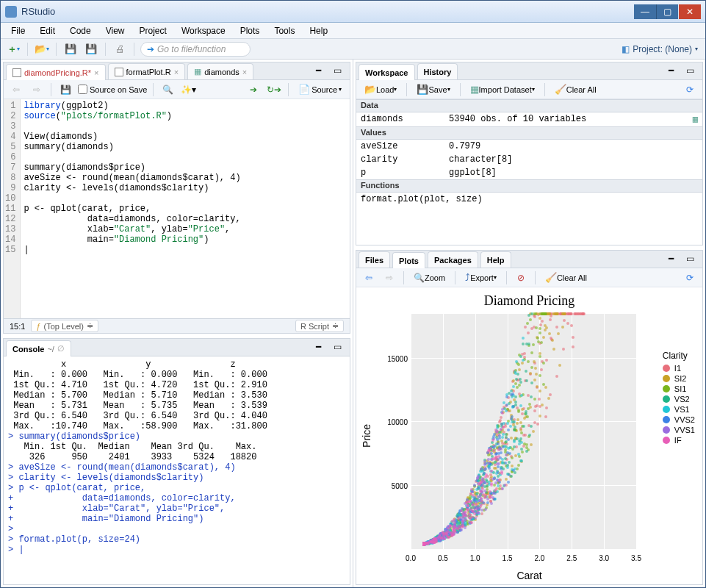 Image resolution: width=706 pixels, height=588 pixels. I want to click on x-axis-label: Carat, so click(529, 576).